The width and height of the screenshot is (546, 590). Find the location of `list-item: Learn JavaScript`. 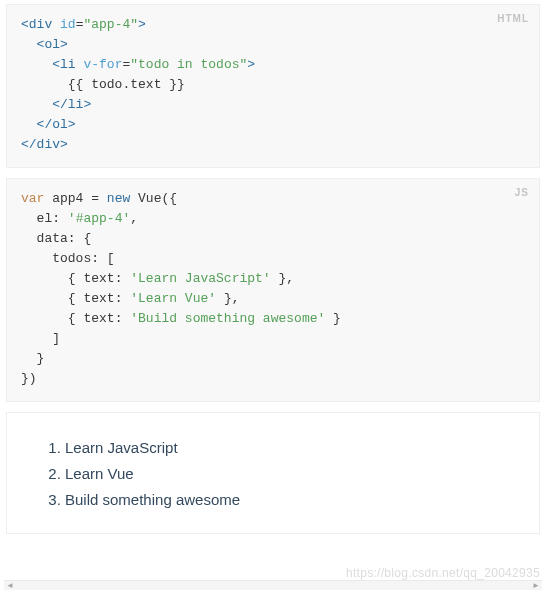

list-item: Learn JavaScript is located at coordinates (285, 448).